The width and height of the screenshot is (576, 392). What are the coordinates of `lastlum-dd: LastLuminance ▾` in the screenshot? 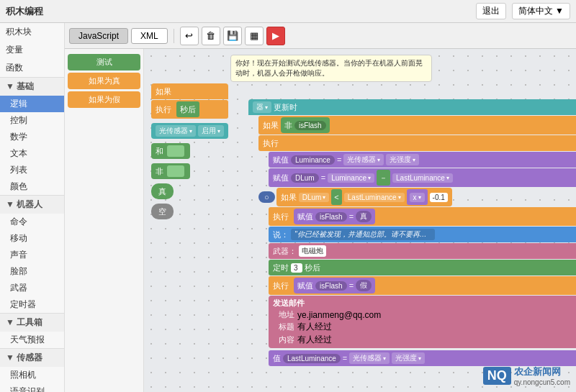 It's located at (423, 178).